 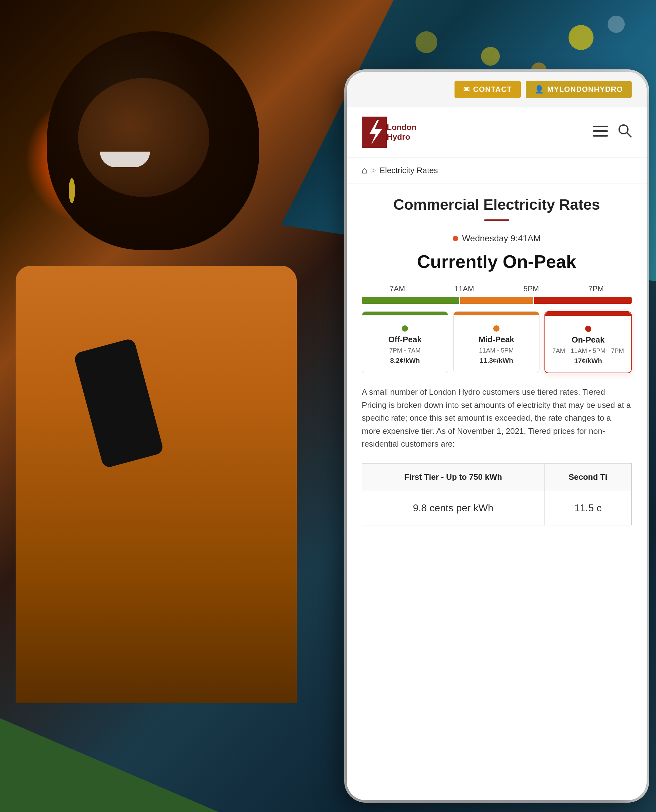 What do you see at coordinates (497, 313) in the screenshot?
I see `mid-peak-card-bar` at bounding box center [497, 313].